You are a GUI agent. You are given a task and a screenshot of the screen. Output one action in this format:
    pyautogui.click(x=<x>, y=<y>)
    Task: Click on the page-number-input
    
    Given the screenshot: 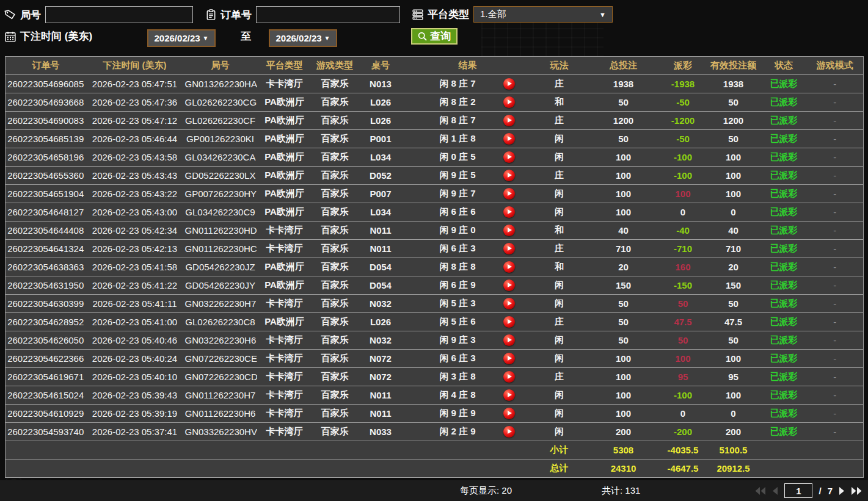 What is the action you would take?
    pyautogui.click(x=798, y=491)
    